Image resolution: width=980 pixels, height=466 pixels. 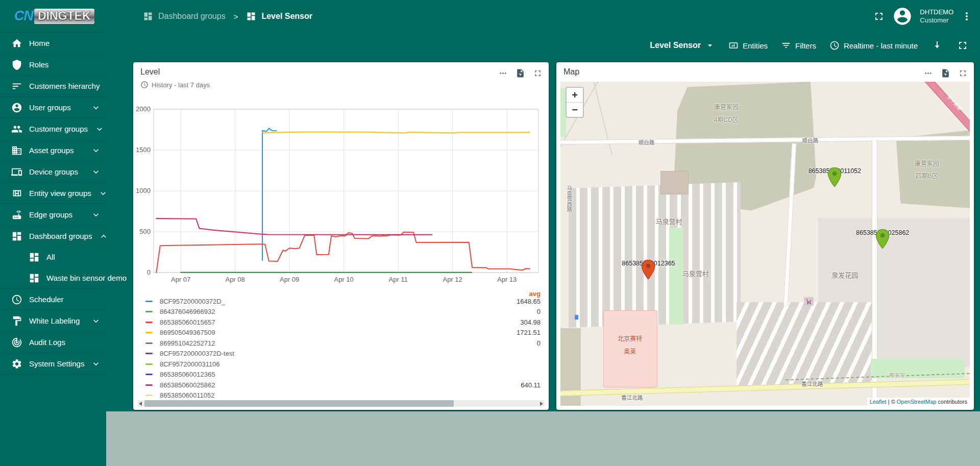 What do you see at coordinates (187, 311) in the screenshot?
I see `legend-series-label: 864376046966932` at bounding box center [187, 311].